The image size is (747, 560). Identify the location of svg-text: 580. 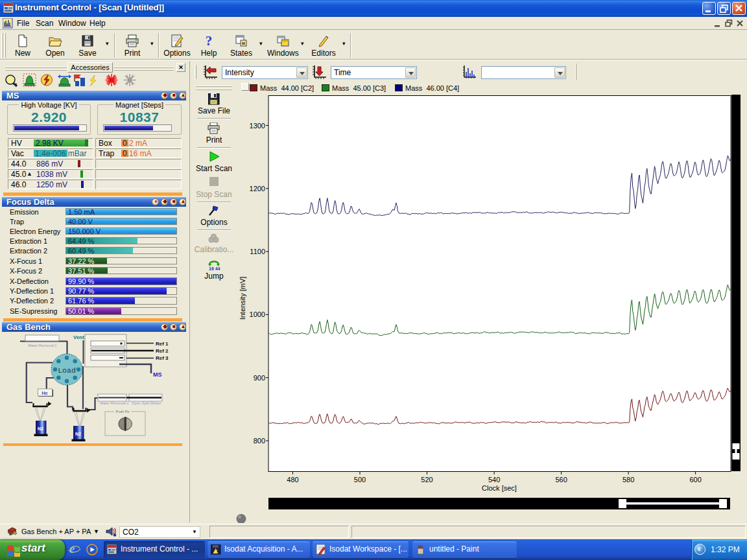
(628, 480).